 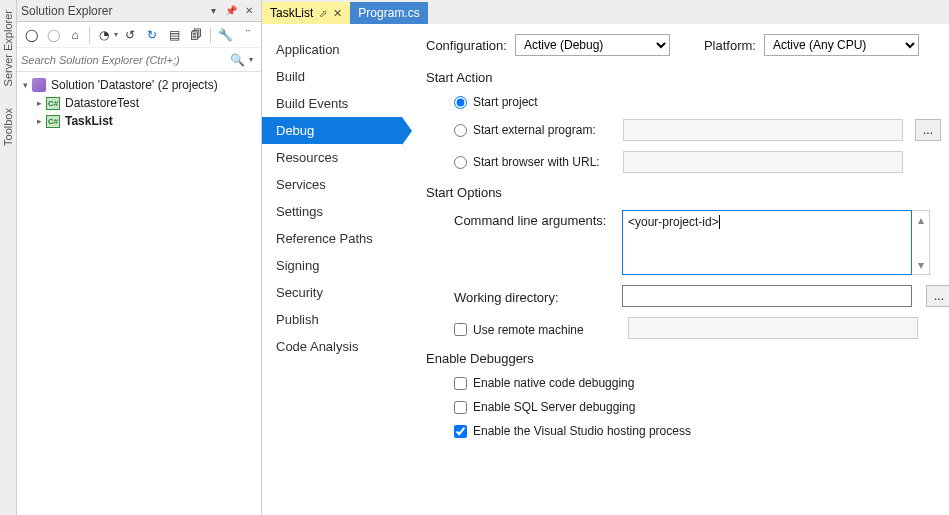 I want to click on radio-label: Start external program:, so click(x=543, y=130).